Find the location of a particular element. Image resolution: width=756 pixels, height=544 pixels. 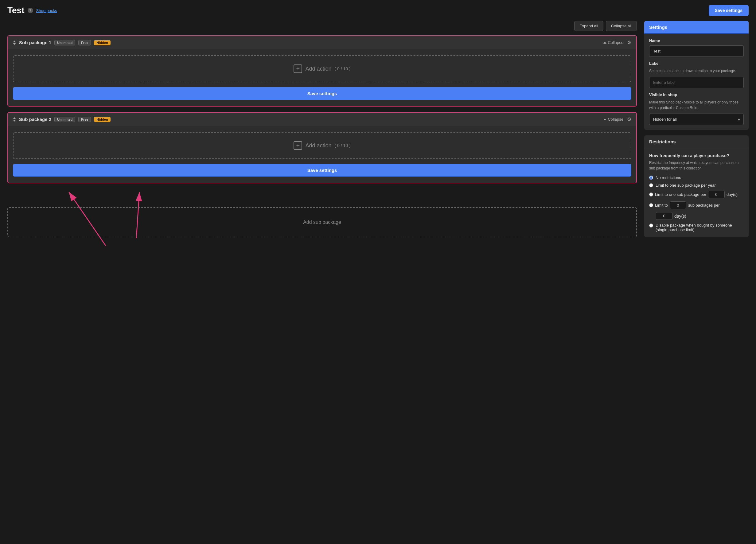

settings-section: Settings Name Label Set a custom label t… is located at coordinates (697, 75).